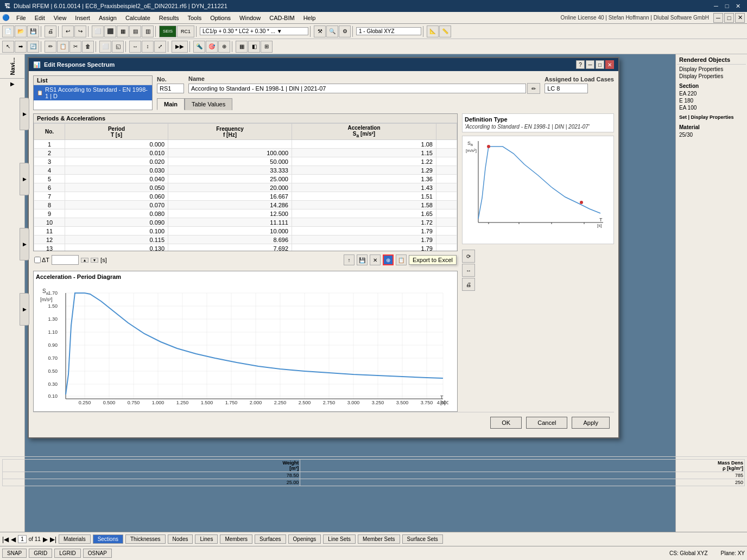 The height and width of the screenshot is (560, 747). Describe the element at coordinates (12, 84) in the screenshot. I see `nav-toggle: ▶` at that location.